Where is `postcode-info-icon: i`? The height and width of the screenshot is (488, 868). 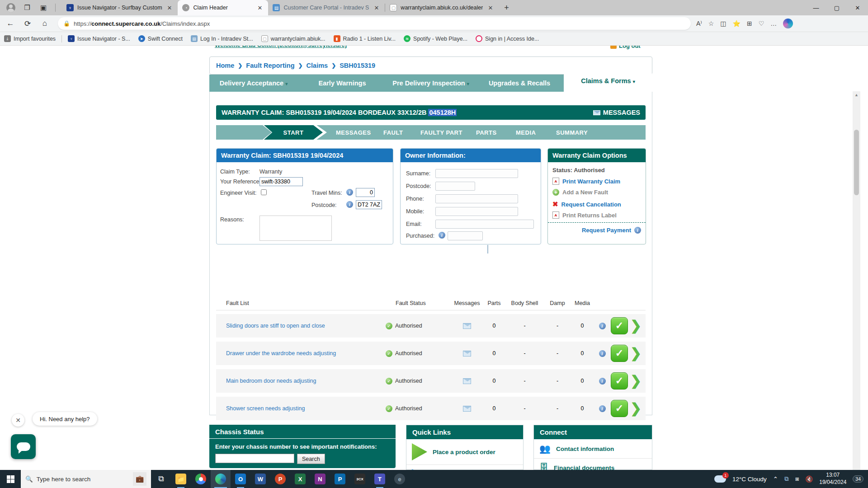
postcode-info-icon: i is located at coordinates (350, 204).